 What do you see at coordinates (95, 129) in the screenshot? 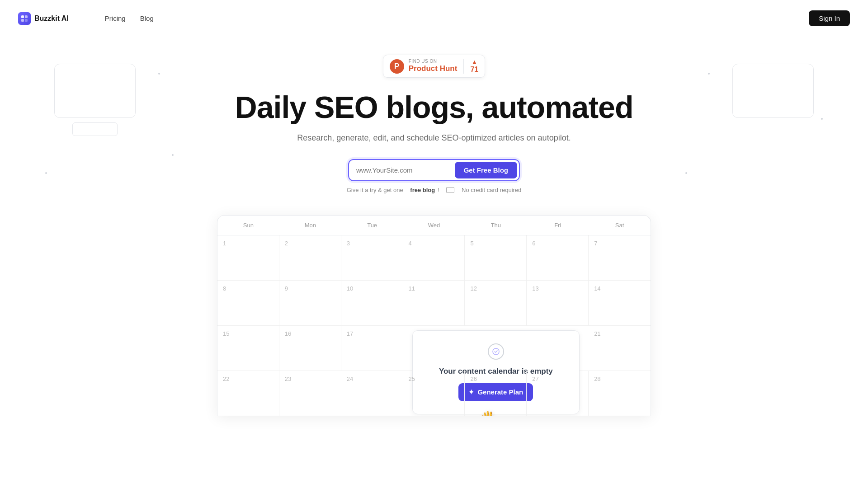
I see `deco-left-bar` at bounding box center [95, 129].